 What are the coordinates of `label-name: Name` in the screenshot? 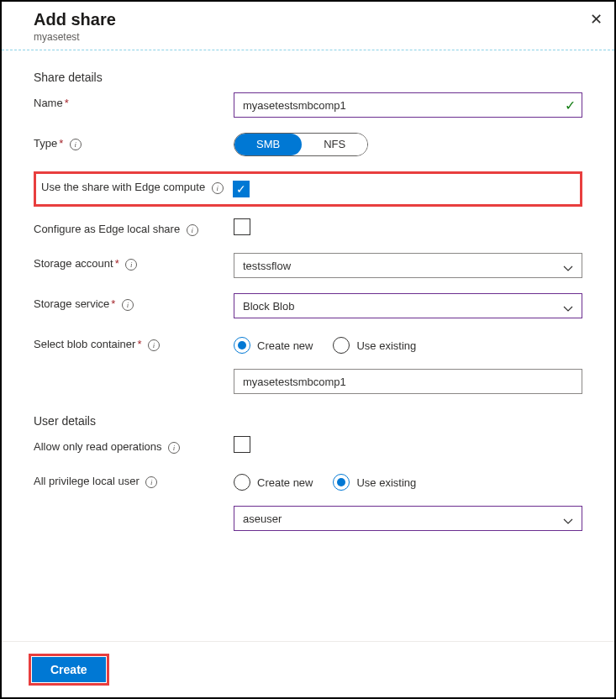 It's located at (49, 102).